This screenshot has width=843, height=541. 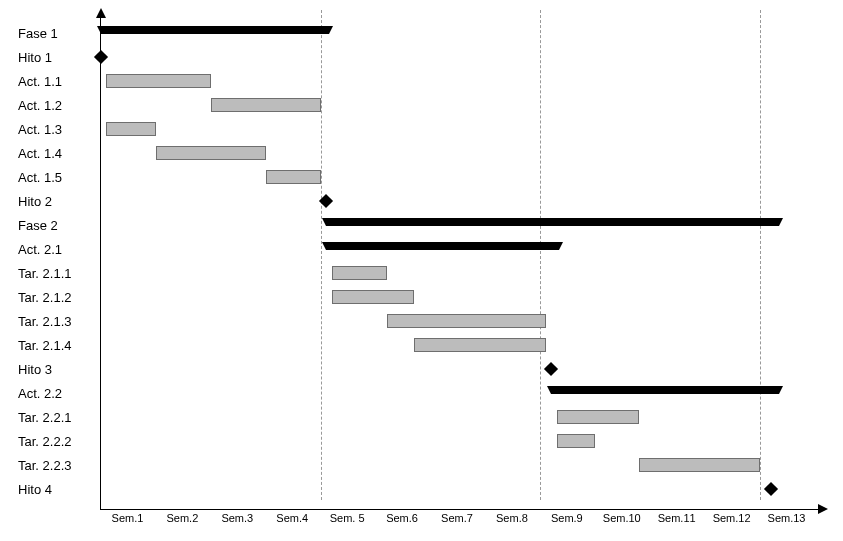 What do you see at coordinates (50, 202) in the screenshot?
I see `row-label: Hito 2` at bounding box center [50, 202].